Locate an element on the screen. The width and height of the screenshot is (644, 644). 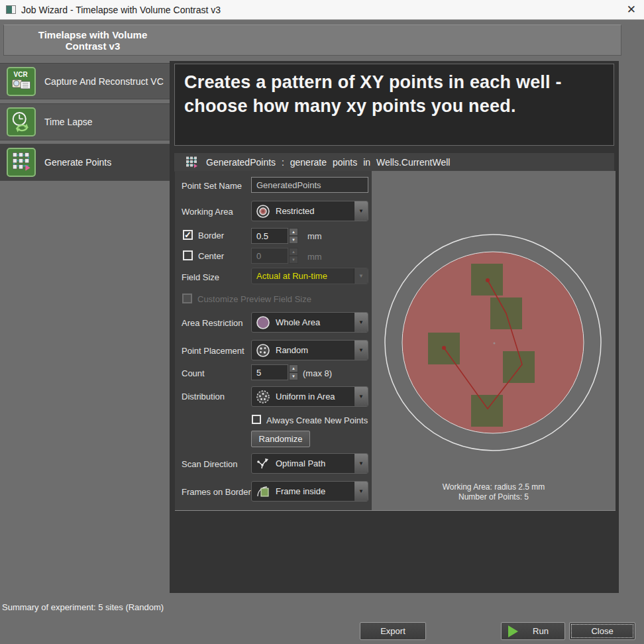
count-max-hint: (max 8) is located at coordinates (317, 374).